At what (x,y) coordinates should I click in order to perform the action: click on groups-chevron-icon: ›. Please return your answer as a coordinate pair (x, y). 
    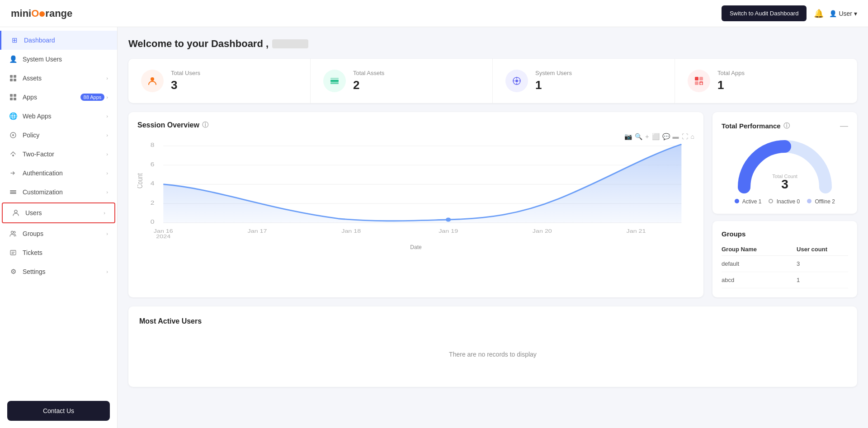
    Looking at the image, I should click on (107, 234).